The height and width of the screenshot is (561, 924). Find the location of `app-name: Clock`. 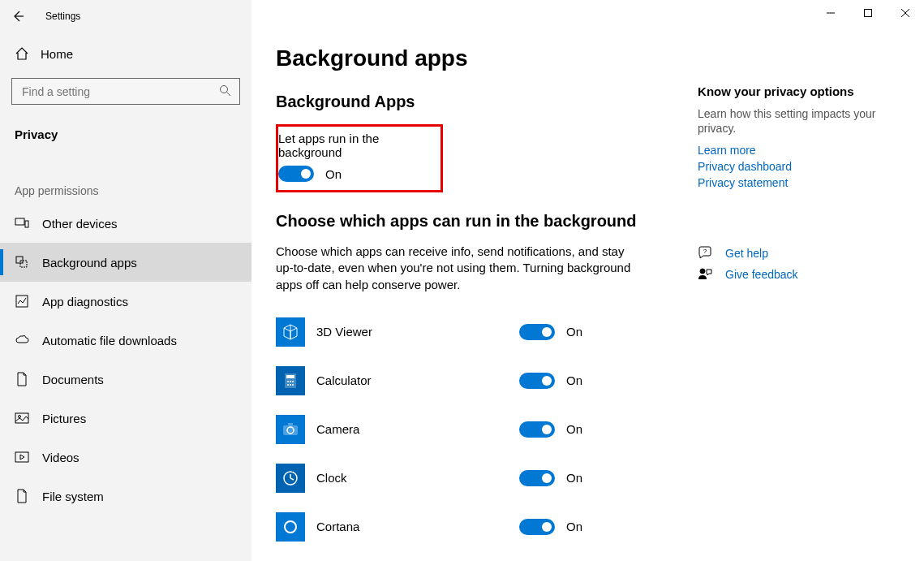

app-name: Clock is located at coordinates (412, 477).